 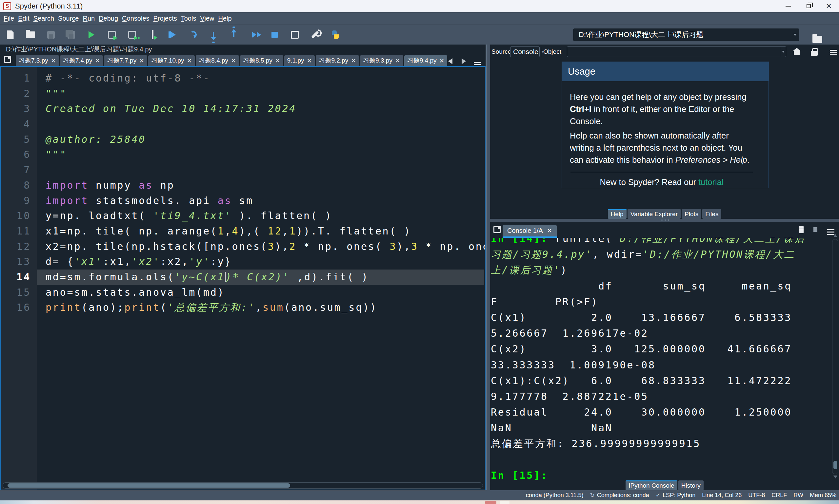 What do you see at coordinates (315, 35) in the screenshot?
I see `preferences-icon` at bounding box center [315, 35].